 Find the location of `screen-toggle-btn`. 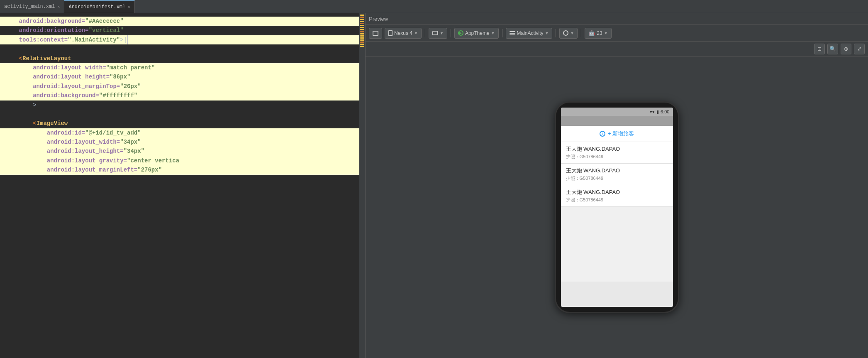

screen-toggle-btn is located at coordinates (375, 33).